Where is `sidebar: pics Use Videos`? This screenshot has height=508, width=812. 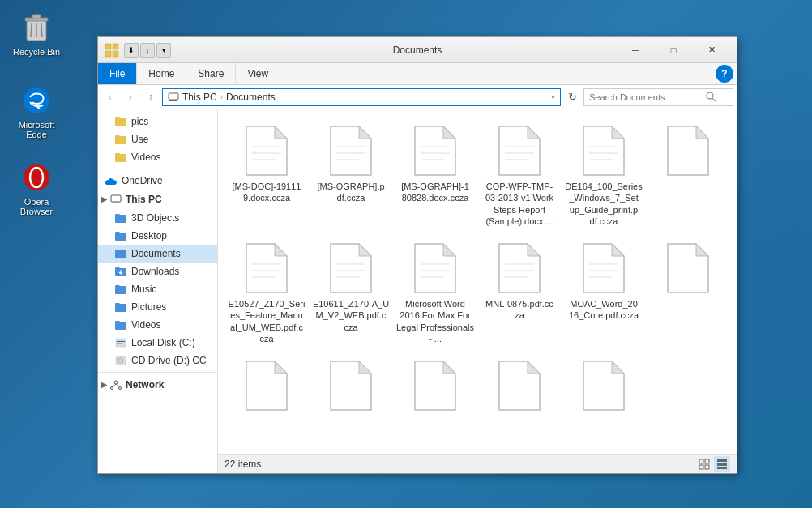 sidebar: pics Use Videos is located at coordinates (158, 292).